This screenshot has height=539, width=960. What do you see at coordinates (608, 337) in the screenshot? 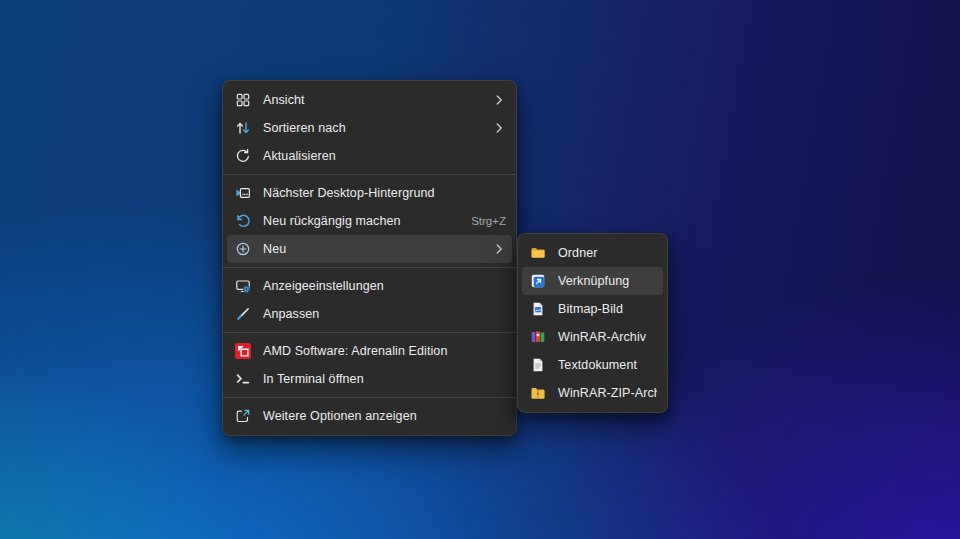
I see `menu-item-label: WinRAR-Archiv` at bounding box center [608, 337].